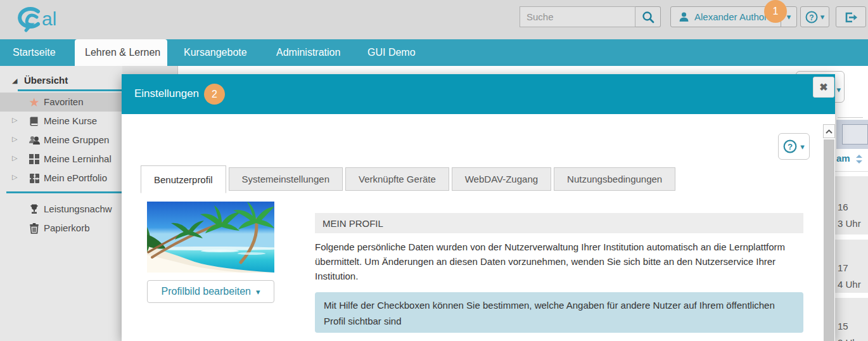 The width and height of the screenshot is (868, 341). What do you see at coordinates (61, 228) in the screenshot?
I see `sidebar-item-papierkorb: Papierkorb` at bounding box center [61, 228].